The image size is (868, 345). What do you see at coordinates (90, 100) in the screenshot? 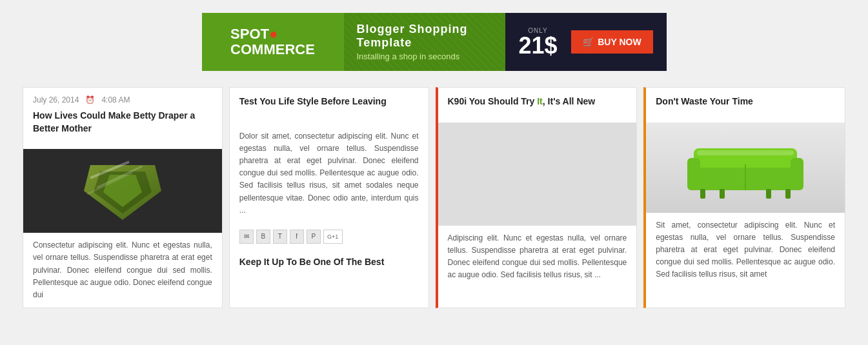
I see `clock-icon: ⏰` at bounding box center [90, 100].